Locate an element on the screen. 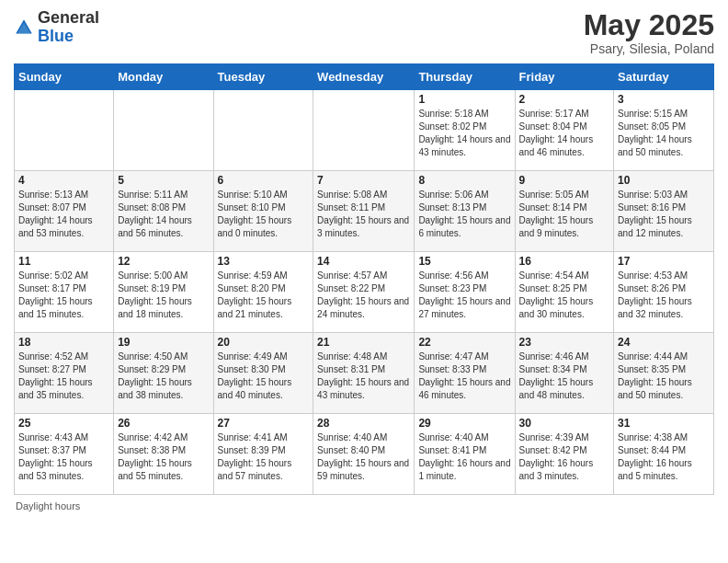 This screenshot has width=728, height=563. calendar-cell-w3-d4: 15Sunrise: 4:56 AM Sunset: 8:23 PM Dayli… is located at coordinates (465, 293).